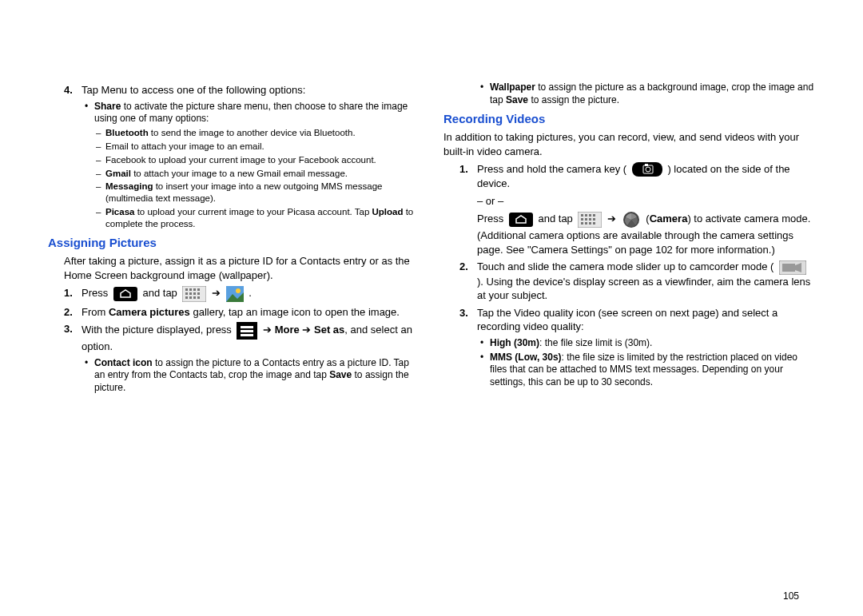 The height and width of the screenshot is (616, 863). Describe the element at coordinates (630, 144) in the screenshot. I see `recording-intro: In addition to taking pictures, you can …` at that location.